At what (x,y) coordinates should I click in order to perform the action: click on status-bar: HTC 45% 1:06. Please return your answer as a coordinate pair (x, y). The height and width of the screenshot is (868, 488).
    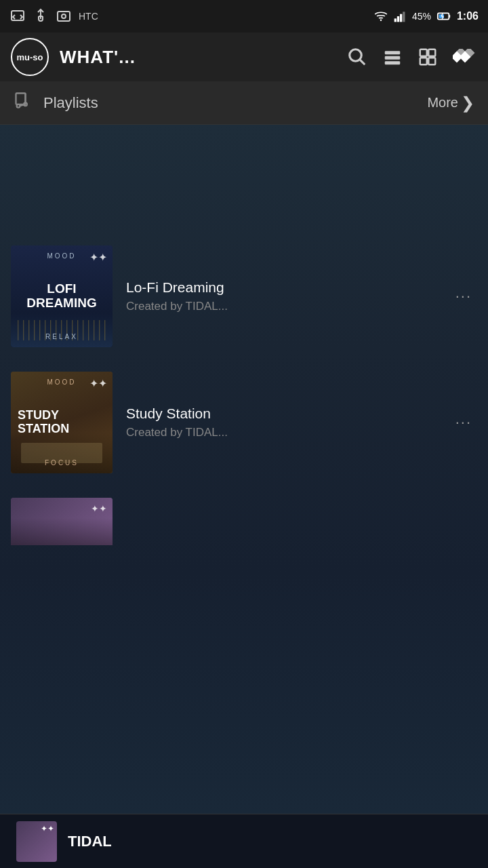
    Looking at the image, I should click on (244, 16).